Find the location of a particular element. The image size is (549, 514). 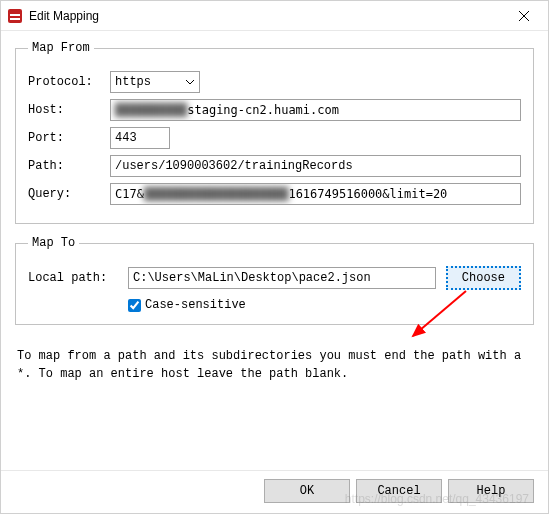

port-label: Port: is located at coordinates (69, 138).